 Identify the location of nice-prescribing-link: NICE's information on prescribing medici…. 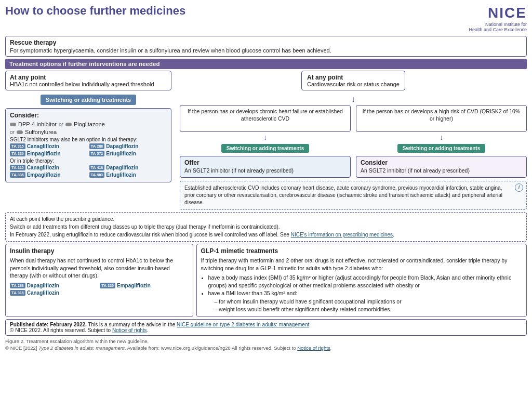
(342, 235).